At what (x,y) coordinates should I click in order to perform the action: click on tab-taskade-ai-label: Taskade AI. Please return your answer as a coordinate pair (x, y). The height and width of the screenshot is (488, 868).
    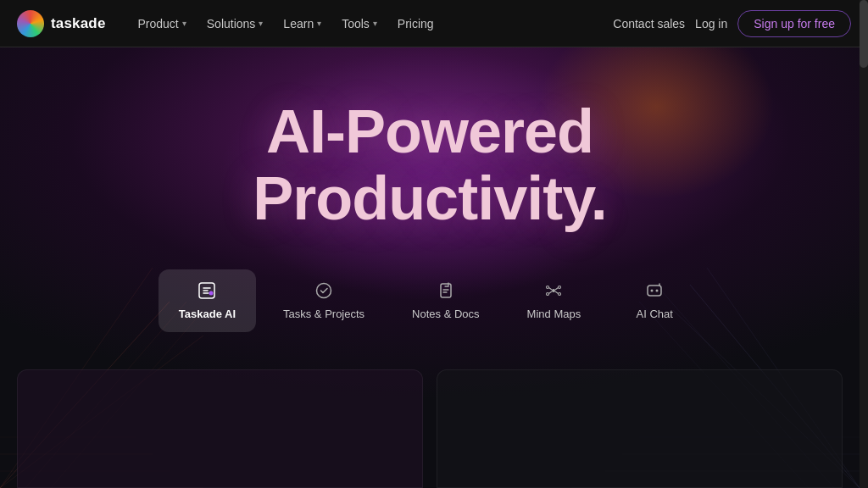
    Looking at the image, I should click on (207, 313).